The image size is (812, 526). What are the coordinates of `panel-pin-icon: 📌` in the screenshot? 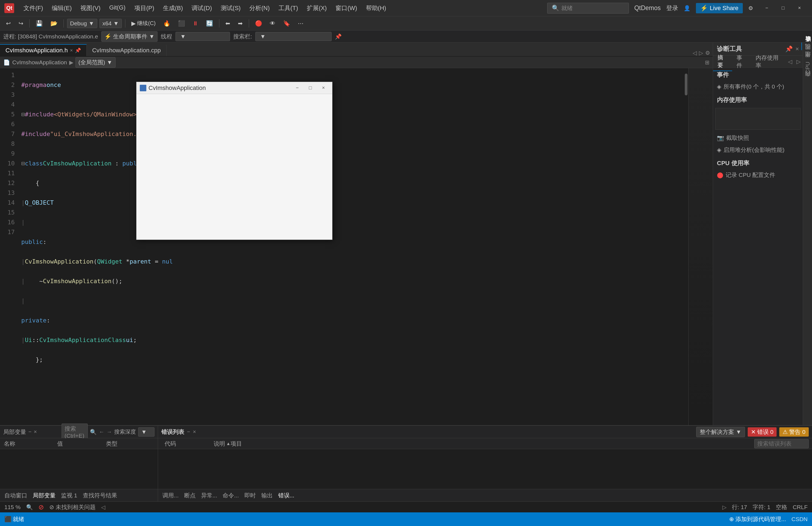 It's located at (789, 49).